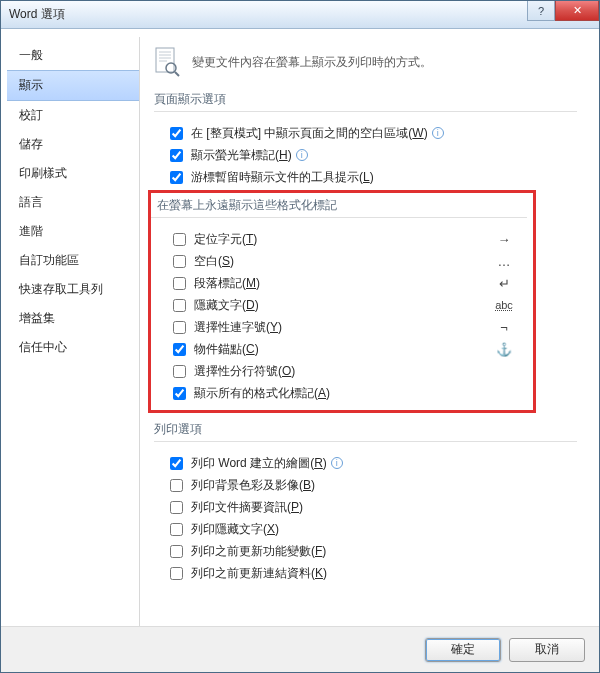  Describe the element at coordinates (176, 464) in the screenshot. I see `checkbox-print-drawings` at that location.